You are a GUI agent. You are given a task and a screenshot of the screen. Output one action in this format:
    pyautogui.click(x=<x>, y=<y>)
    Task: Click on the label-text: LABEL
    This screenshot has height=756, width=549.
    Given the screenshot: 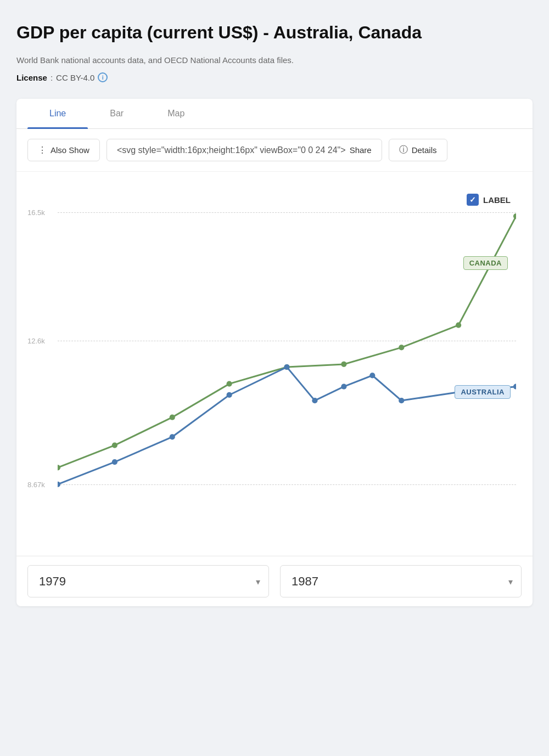 What is the action you would take?
    pyautogui.click(x=497, y=200)
    